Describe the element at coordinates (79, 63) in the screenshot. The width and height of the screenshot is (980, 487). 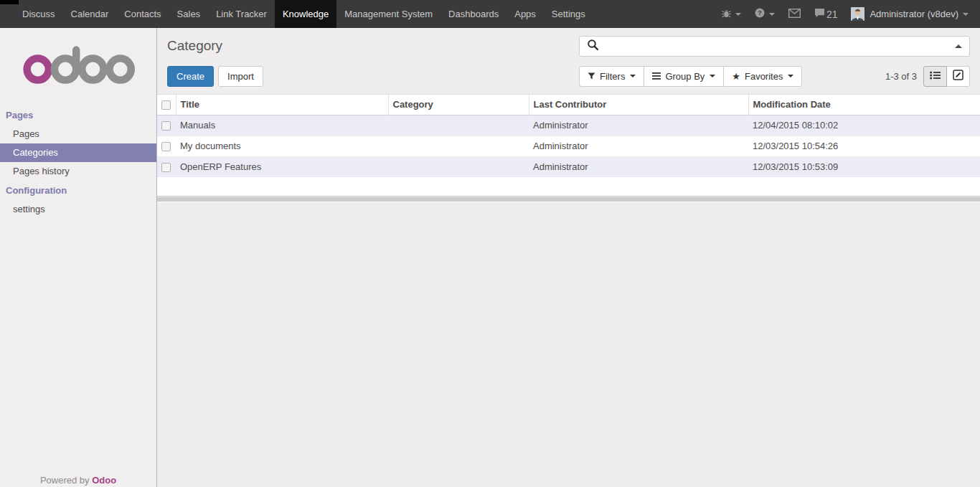
I see `odoo-logo` at that location.